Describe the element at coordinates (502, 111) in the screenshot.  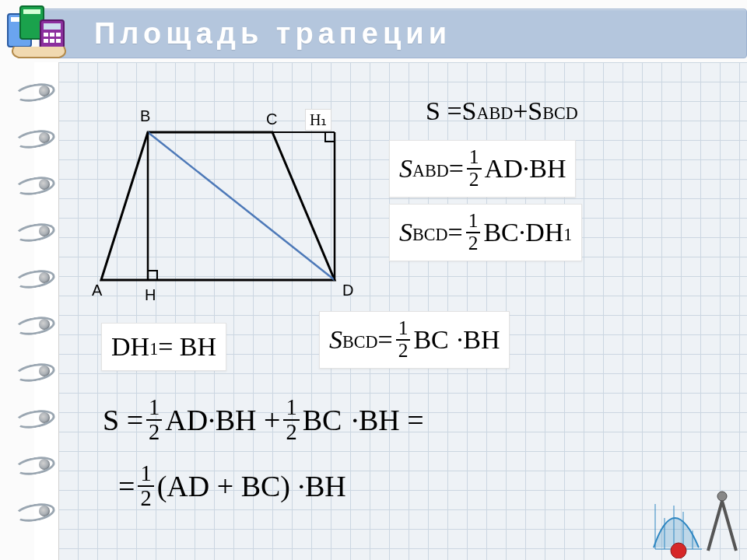
I see `formula-s-total: S = SABD + SBCD` at that location.